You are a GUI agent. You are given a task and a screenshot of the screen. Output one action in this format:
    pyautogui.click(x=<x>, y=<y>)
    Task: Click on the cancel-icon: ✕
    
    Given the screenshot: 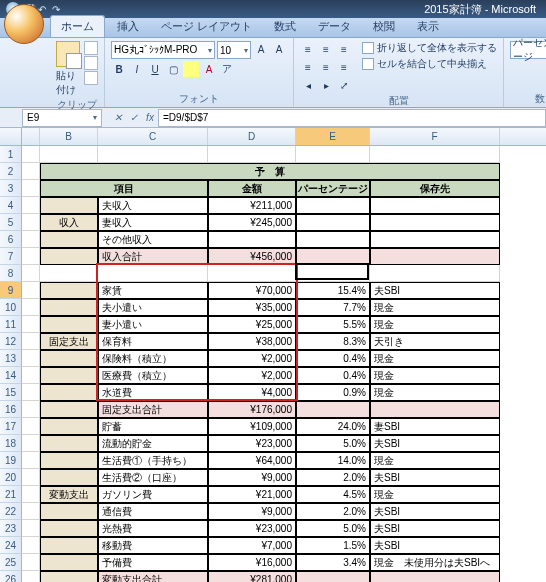 What is the action you would take?
    pyautogui.click(x=118, y=118)
    